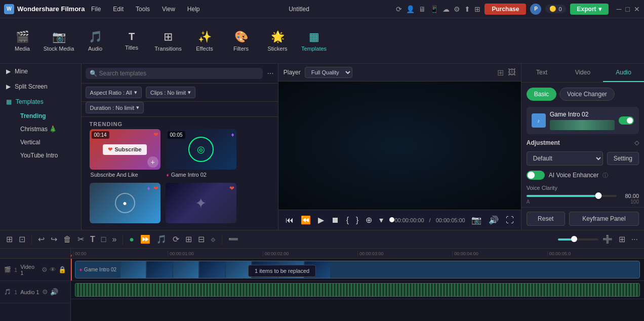 This screenshot has height=321, width=644. Describe the element at coordinates (583, 73) in the screenshot. I see `tab-video: Video` at that location.